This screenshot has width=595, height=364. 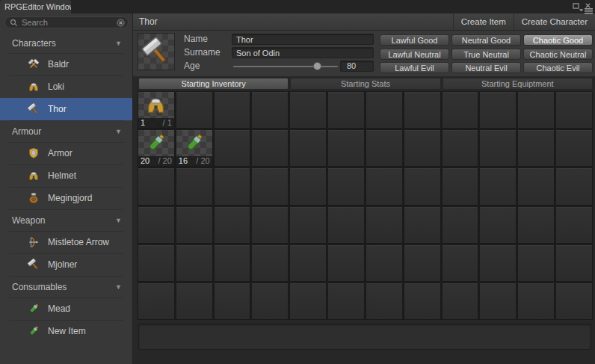 I want to click on sidebar-item-new-item: New Item, so click(x=66, y=331).